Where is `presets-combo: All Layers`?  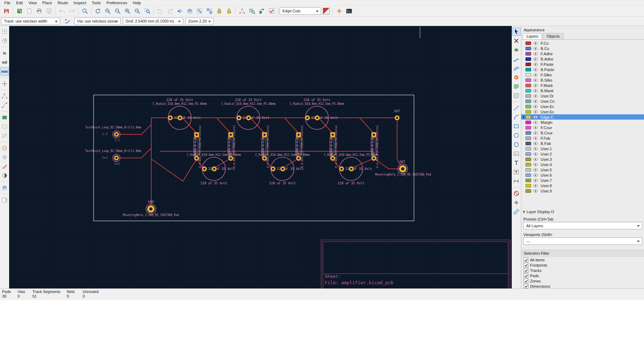
presets-combo: All Layers is located at coordinates (583, 226).